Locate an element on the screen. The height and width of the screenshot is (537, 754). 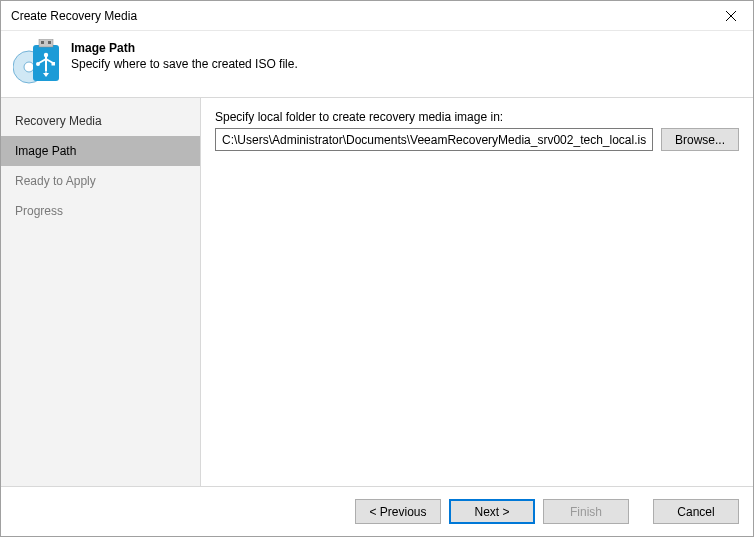
path-row: Browse... is located at coordinates (477, 140).